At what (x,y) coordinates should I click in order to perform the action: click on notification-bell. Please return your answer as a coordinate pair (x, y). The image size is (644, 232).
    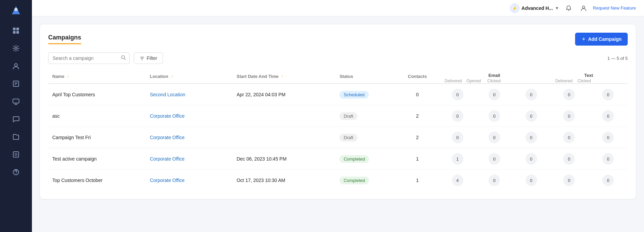
    Looking at the image, I should click on (569, 8).